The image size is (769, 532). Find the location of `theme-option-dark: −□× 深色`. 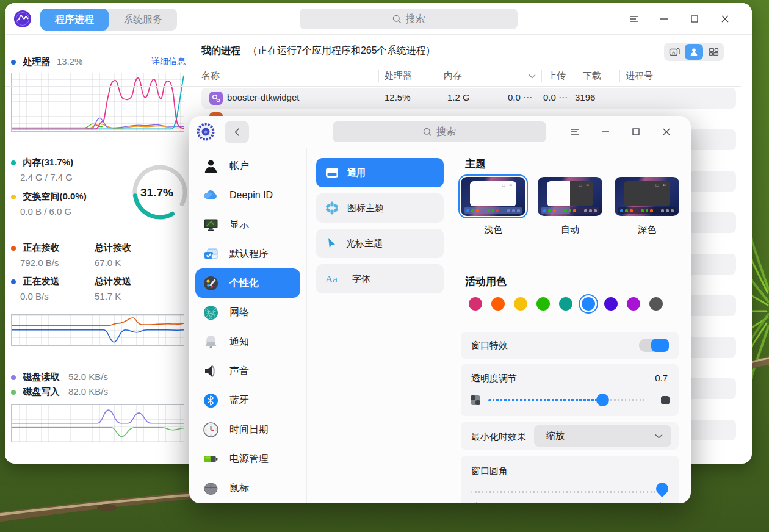

theme-option-dark: −□× 深色 is located at coordinates (647, 206).